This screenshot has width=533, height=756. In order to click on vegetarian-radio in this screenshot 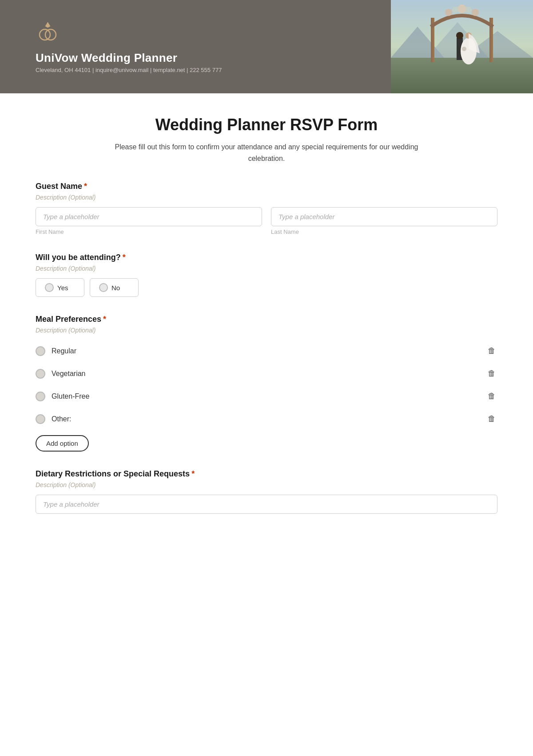, I will do `click(40, 374)`.